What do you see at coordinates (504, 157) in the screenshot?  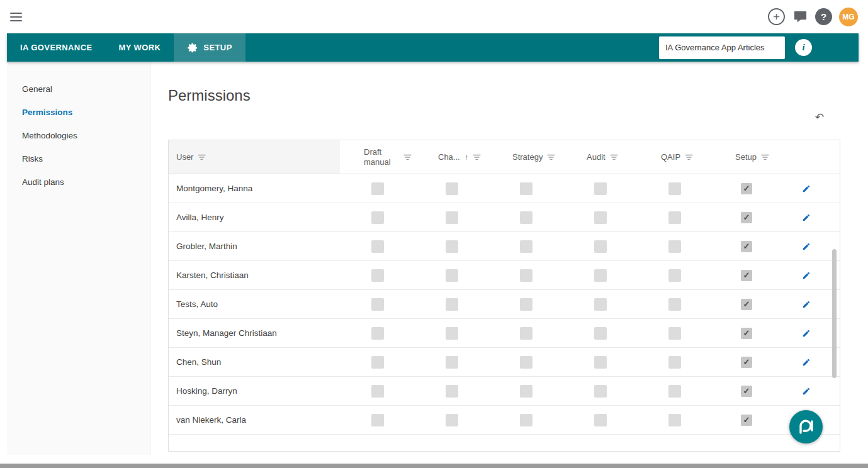 I see `table-header: UserDraft manualCha...↑StrategyAuditQAIP…` at bounding box center [504, 157].